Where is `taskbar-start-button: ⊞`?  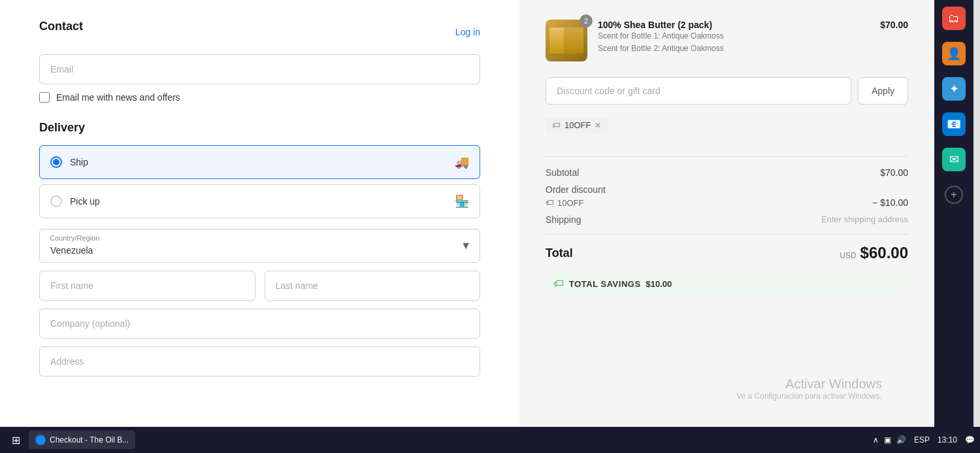
taskbar-start-button: ⊞ is located at coordinates (16, 440).